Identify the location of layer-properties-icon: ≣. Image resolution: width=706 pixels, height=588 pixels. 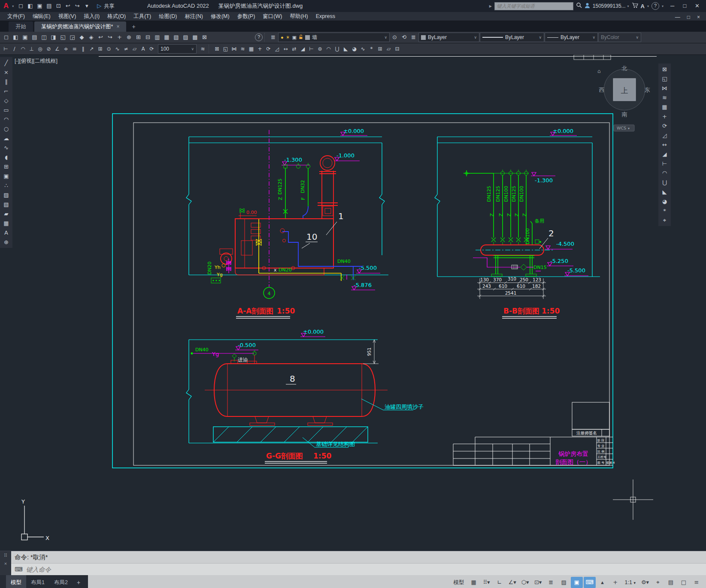
(273, 37).